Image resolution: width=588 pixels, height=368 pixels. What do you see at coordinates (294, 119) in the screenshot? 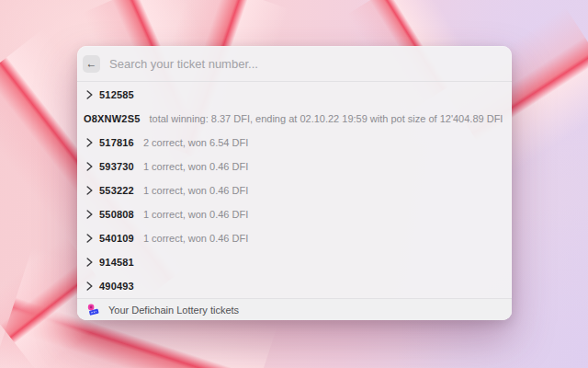
I see `list-item-round: O8XNW2S5 total winning: 8.37 DFI, ending…` at bounding box center [294, 119].